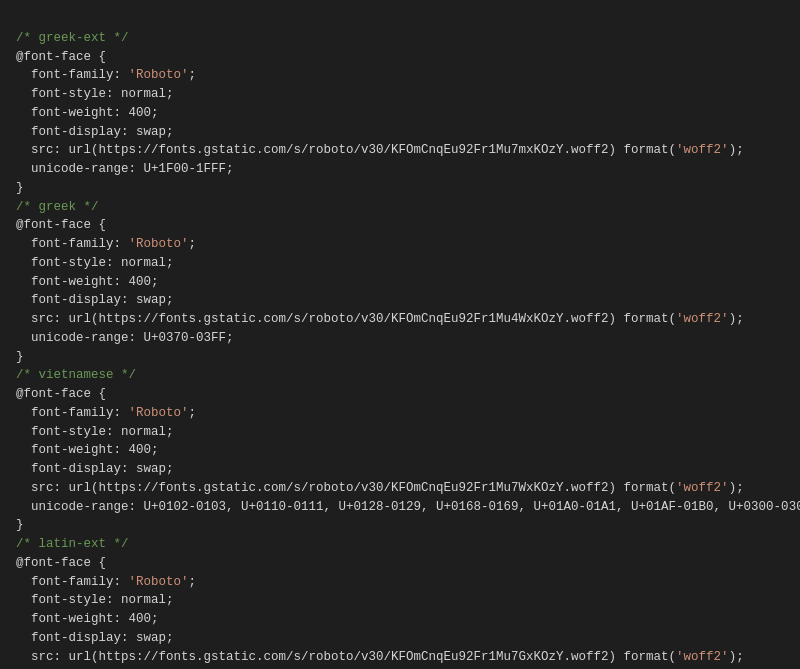 The height and width of the screenshot is (669, 800). What do you see at coordinates (20, 525) in the screenshot?
I see `close-brace-3: }` at bounding box center [20, 525].